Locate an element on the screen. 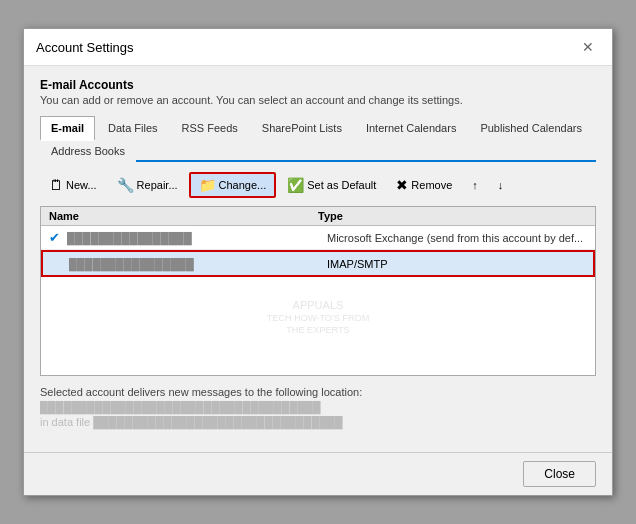  section-title: E-mail Accounts is located at coordinates (318, 85).